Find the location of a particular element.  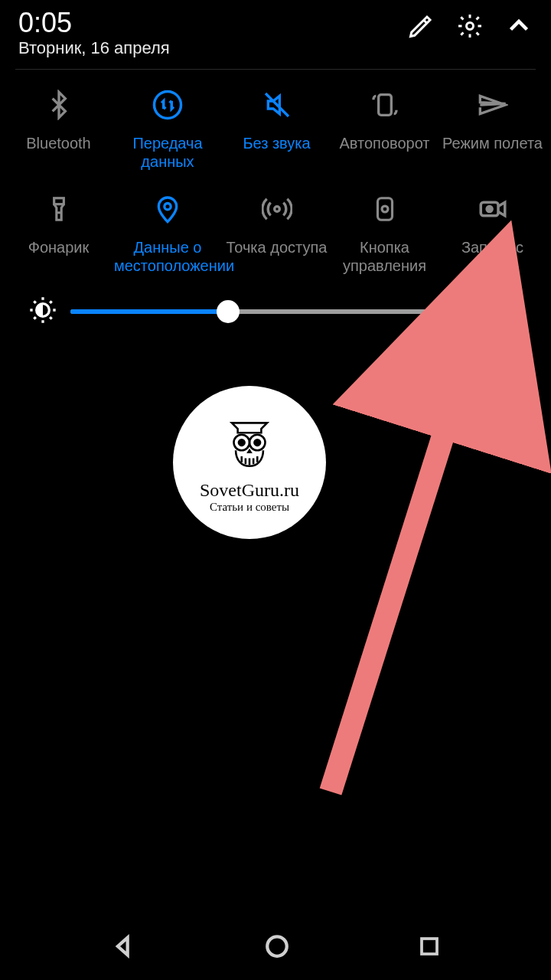

nav-home-icon is located at coordinates (277, 948).